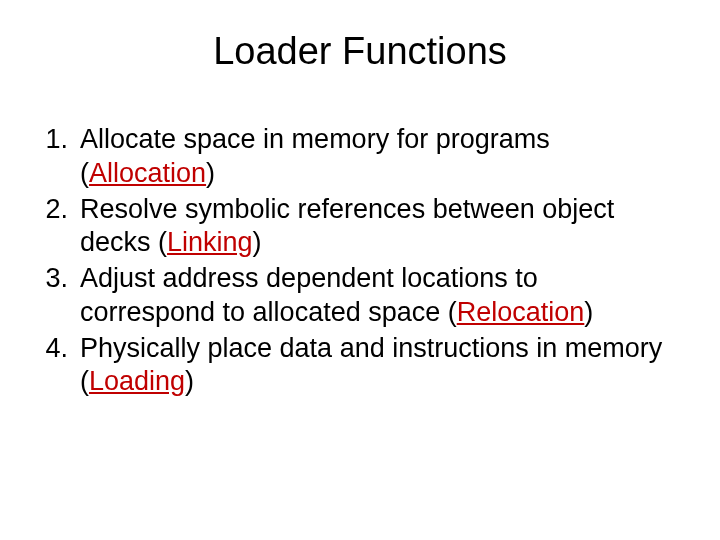  Describe the element at coordinates (380, 366) in the screenshot. I see `list-text: Physically place data and instructions i…` at that location.